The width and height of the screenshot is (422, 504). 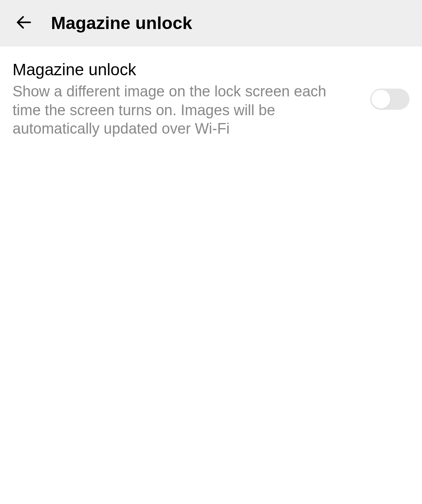 What do you see at coordinates (211, 100) in the screenshot?
I see `setting-magazine-unlock: Magazine unlock Show a different image o…` at bounding box center [211, 100].